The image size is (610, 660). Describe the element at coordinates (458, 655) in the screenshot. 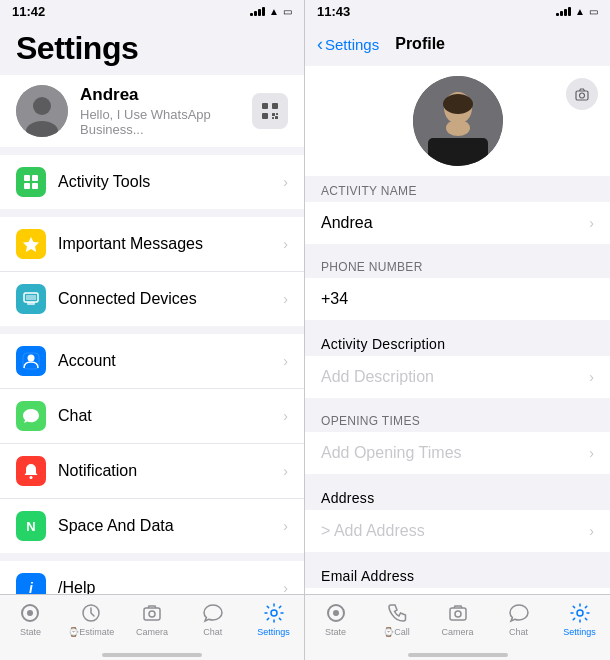

I see `right-home-bar` at that location.